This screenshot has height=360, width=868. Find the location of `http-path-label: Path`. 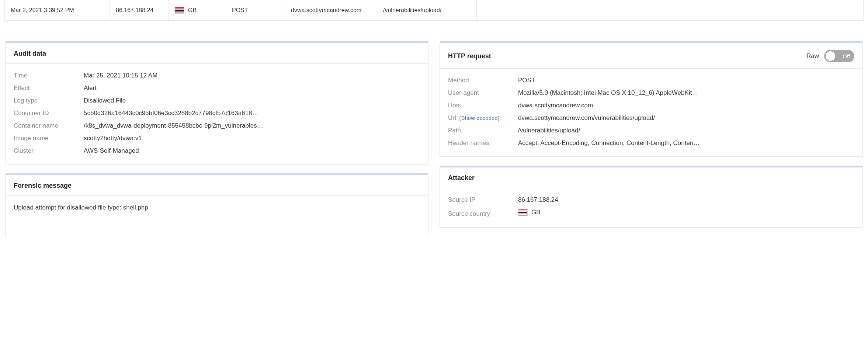

http-path-label: Path is located at coordinates (483, 131).